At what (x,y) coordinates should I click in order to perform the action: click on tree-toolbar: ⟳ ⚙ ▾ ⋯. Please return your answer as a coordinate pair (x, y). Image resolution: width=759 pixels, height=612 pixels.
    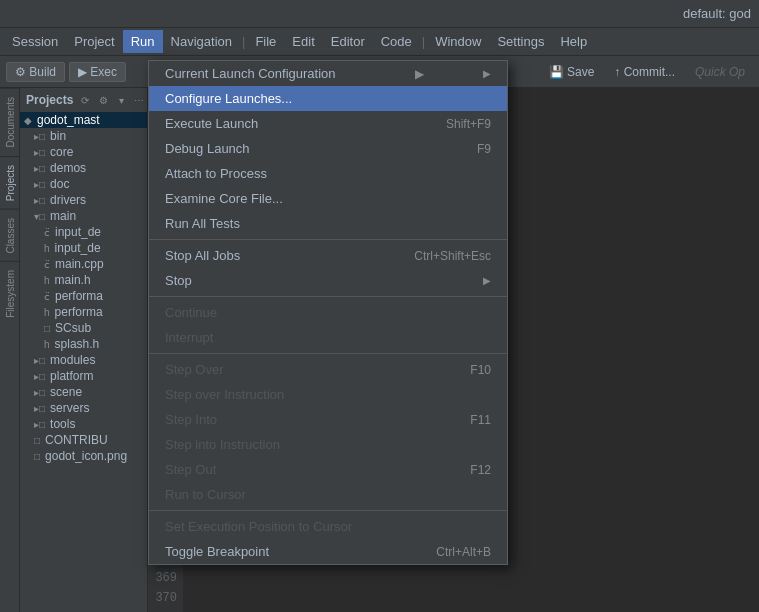
    Looking at the image, I should click on (112, 100).